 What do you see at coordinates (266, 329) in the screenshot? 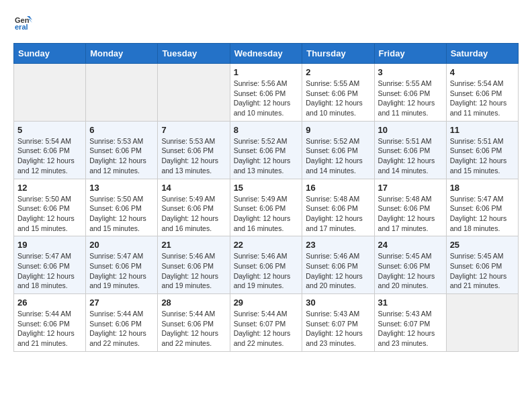
I see `day-info: Sunrise: 5:44 AM Sunset: 6:07 PM Dayligh…` at bounding box center [266, 329].